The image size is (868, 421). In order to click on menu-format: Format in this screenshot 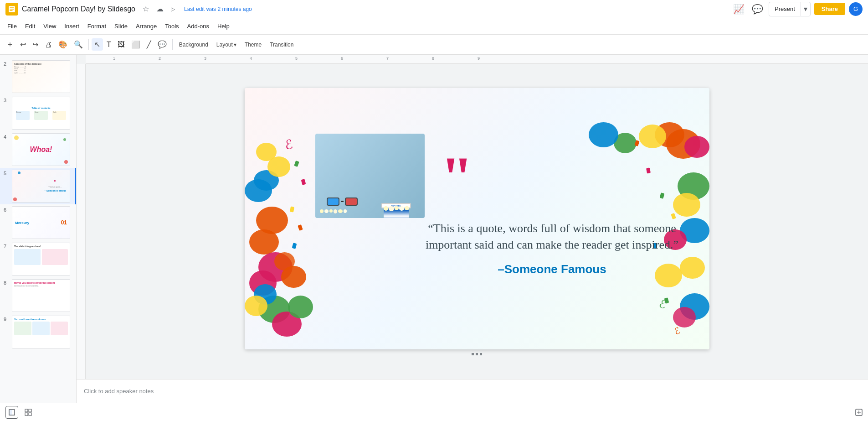, I will do `click(97, 26)`.